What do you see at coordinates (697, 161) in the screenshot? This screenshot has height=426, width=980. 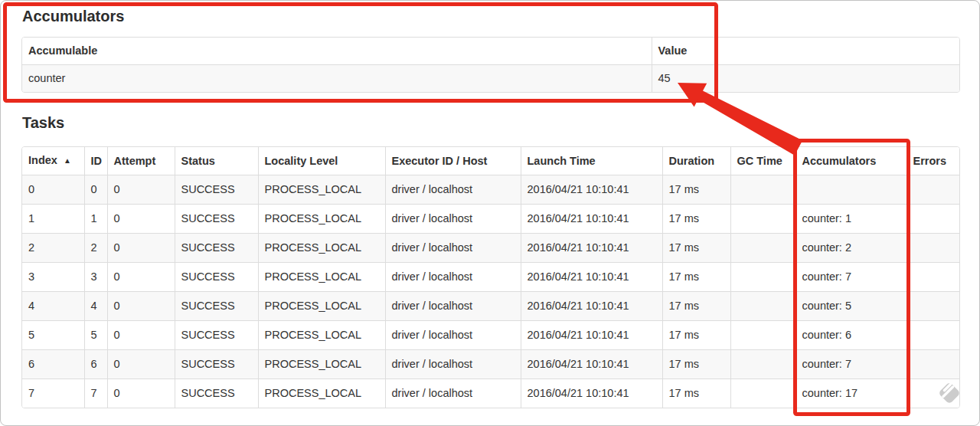 I see `column-header-duration: Duration` at bounding box center [697, 161].